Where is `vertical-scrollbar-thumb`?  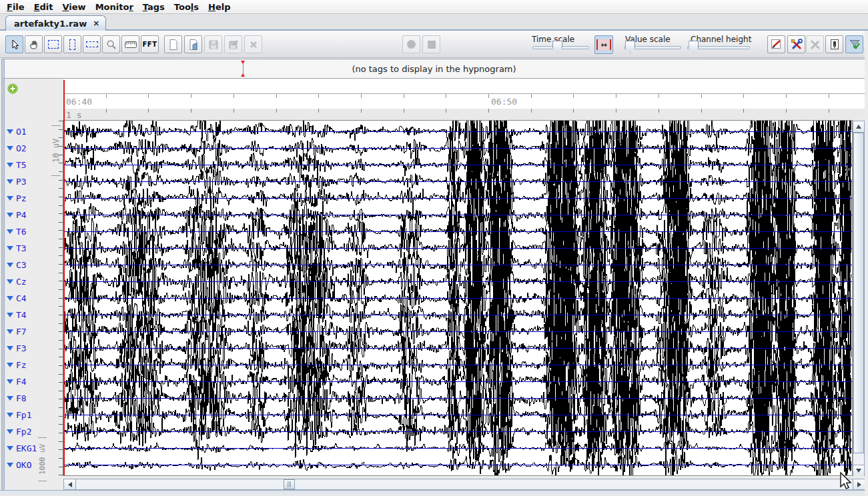 vertical-scrollbar-thumb is located at coordinates (859, 293).